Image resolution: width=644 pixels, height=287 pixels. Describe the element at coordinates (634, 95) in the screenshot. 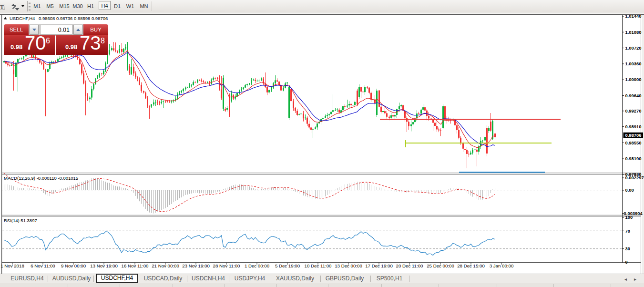

I see `svg-text: 0.99640` at that location.